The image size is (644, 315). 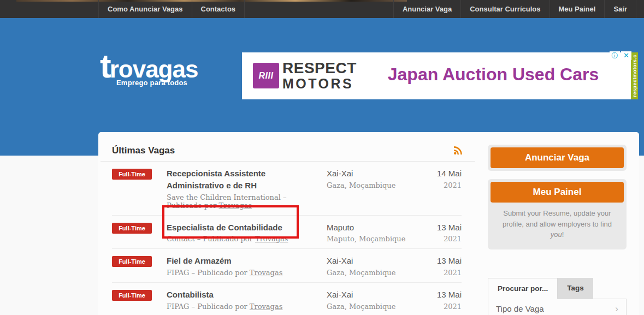 What do you see at coordinates (557, 158) in the screenshot?
I see `anunciar-vaga-button: Anunciar Vaga` at bounding box center [557, 158].